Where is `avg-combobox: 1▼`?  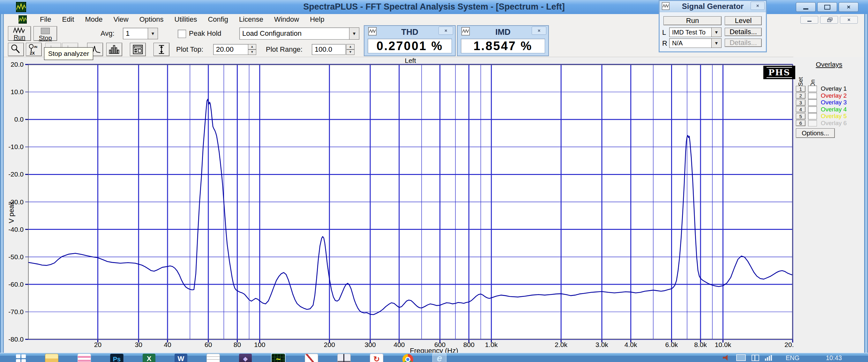
avg-combobox: 1▼ is located at coordinates (141, 34).